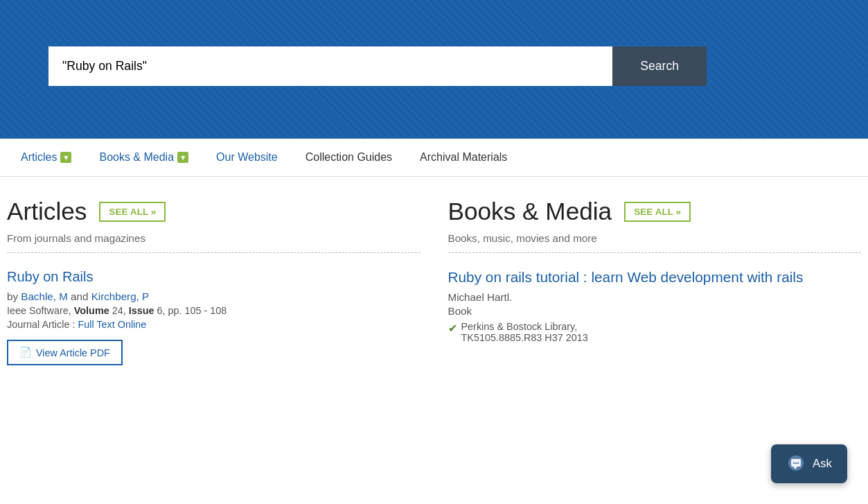 The height and width of the screenshot is (504, 868). I want to click on nav-articles-label: Articles, so click(39, 157).